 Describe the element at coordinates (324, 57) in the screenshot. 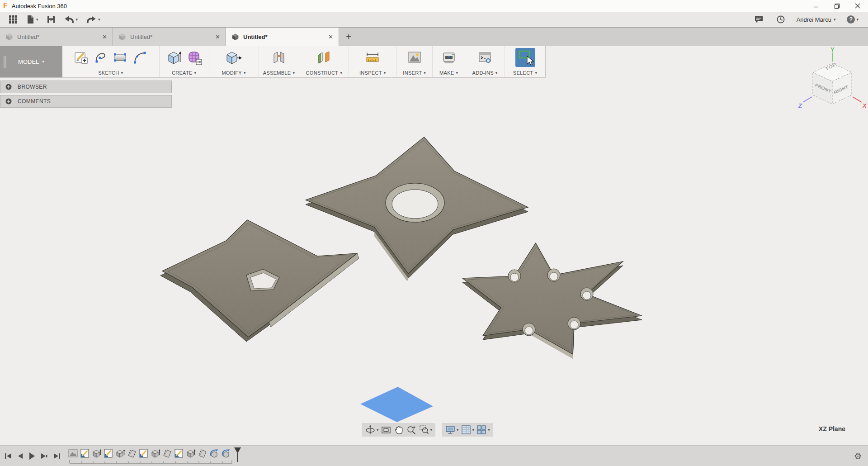

I see `construct-plane-button` at that location.